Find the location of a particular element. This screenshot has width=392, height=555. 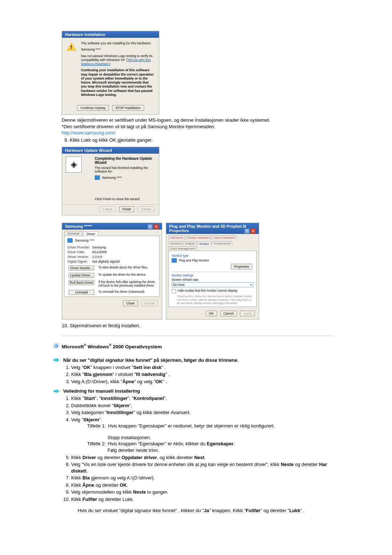

hide-modes-label: Hide modes that this monitor cannot disp… is located at coordinates (208, 291).